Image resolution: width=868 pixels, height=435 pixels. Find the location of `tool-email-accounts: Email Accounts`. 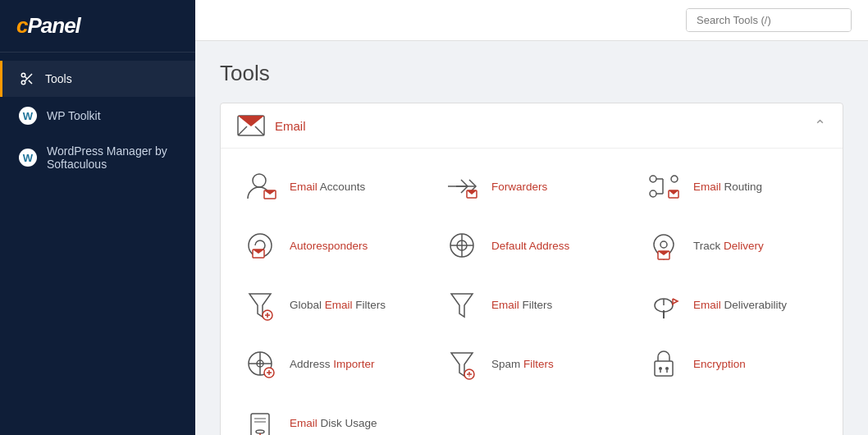

tool-email-accounts: Email Accounts is located at coordinates (330, 186).